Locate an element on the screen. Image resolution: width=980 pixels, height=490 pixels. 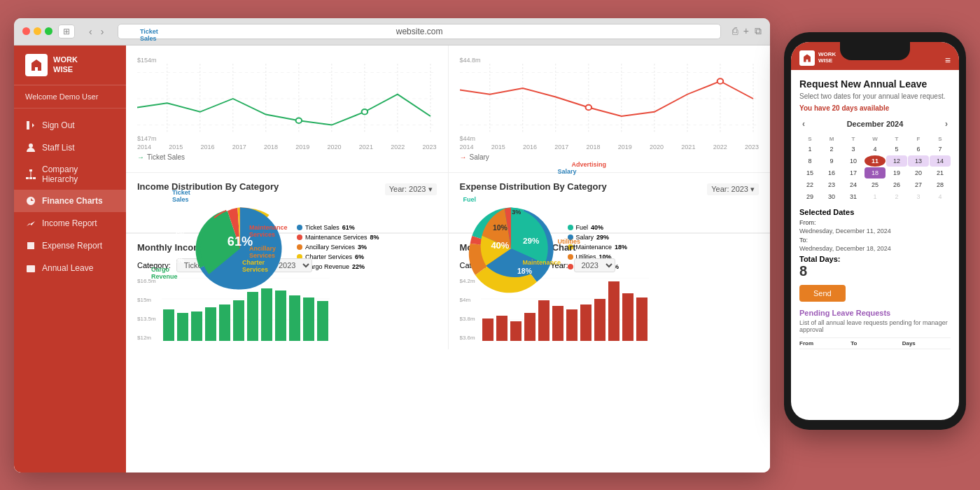
cal-day-23: 23 is located at coordinates (832, 185).